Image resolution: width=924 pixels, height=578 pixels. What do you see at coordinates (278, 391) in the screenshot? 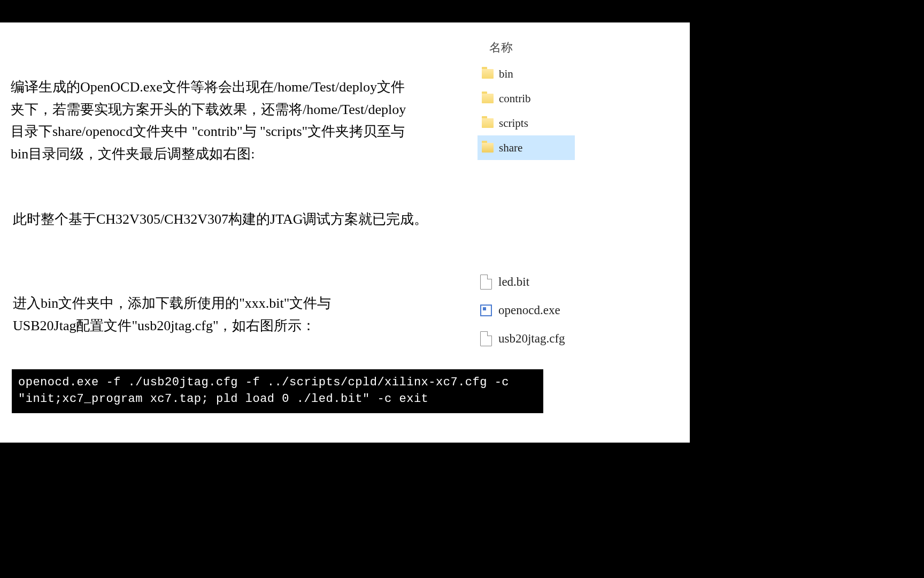
I see `command-line: openocd.exe -f ./usb20jtag.cfg -f ../scr…` at bounding box center [278, 391].